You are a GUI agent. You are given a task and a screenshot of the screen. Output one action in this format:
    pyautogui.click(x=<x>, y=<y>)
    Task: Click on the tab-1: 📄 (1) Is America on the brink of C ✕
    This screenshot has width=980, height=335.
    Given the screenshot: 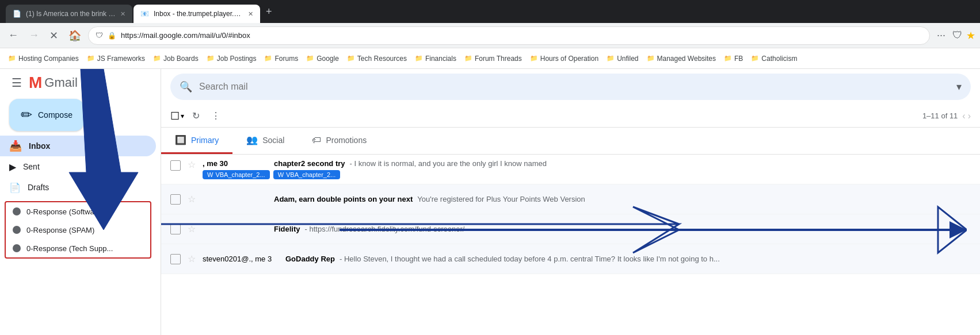 What is the action you would take?
    pyautogui.click(x=69, y=14)
    